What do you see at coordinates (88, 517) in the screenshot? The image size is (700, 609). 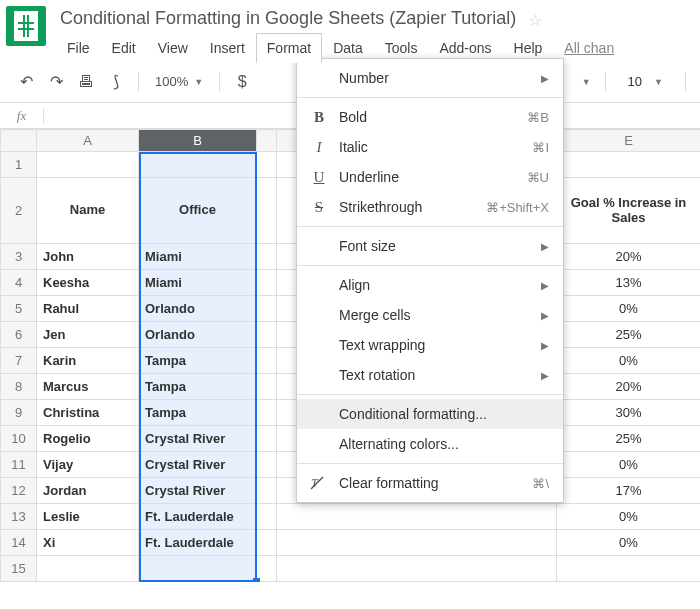 I see `cell-name: Leslie` at bounding box center [88, 517].